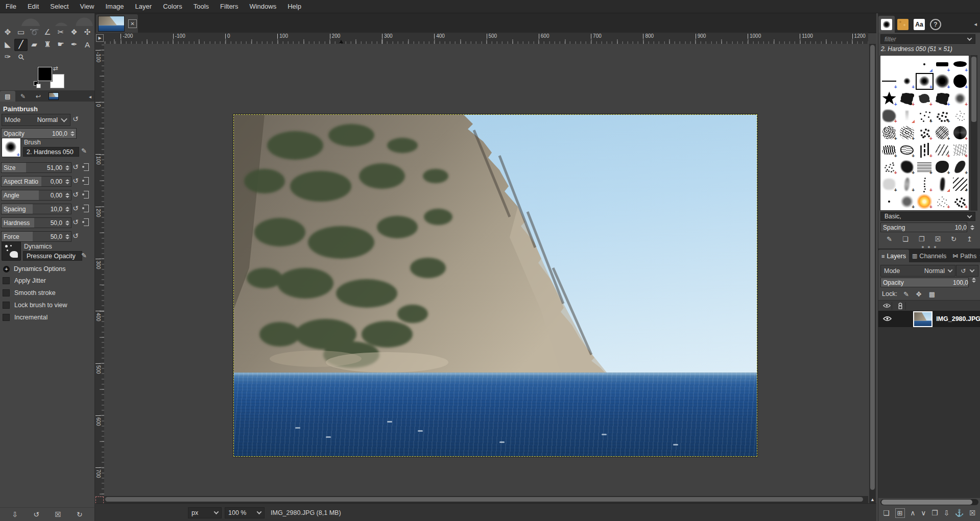  I want to click on brush-swatch-dots-cluster: +, so click(943, 116).